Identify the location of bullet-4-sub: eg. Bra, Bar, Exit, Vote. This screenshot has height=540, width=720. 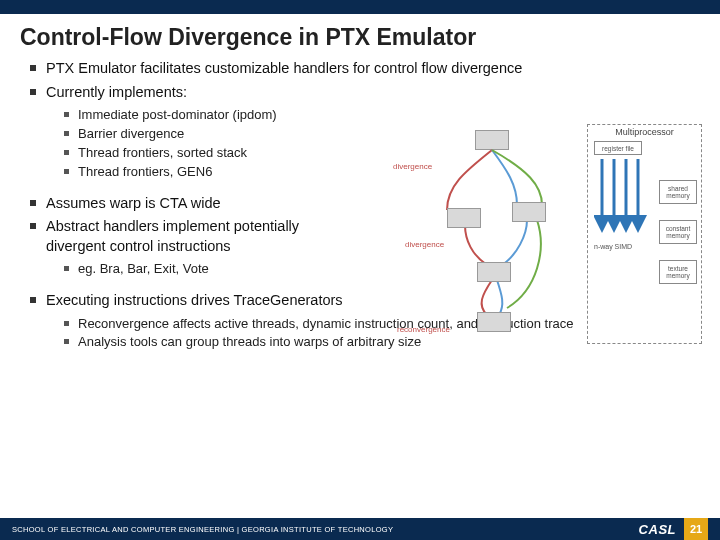
(212, 270).